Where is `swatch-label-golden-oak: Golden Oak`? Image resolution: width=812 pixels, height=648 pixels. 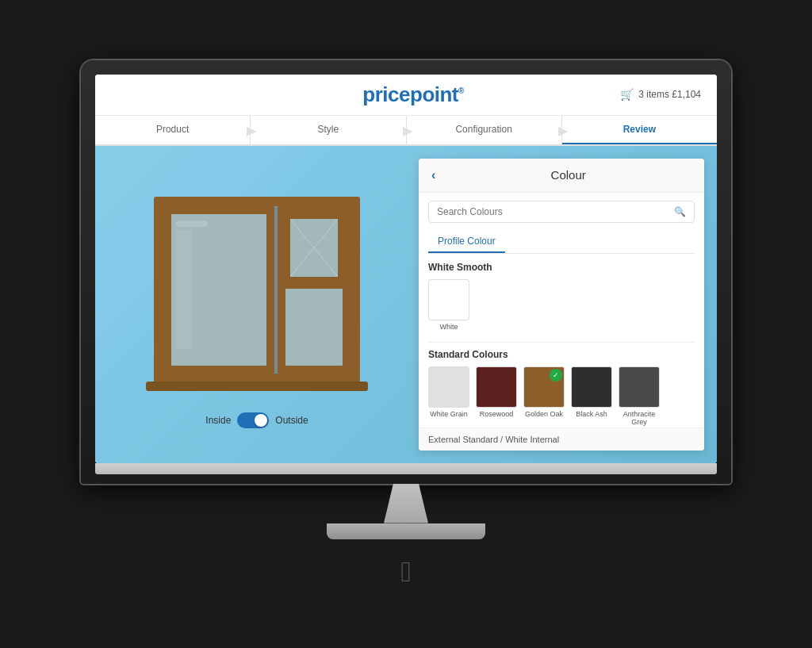 swatch-label-golden-oak: Golden Oak is located at coordinates (544, 414).